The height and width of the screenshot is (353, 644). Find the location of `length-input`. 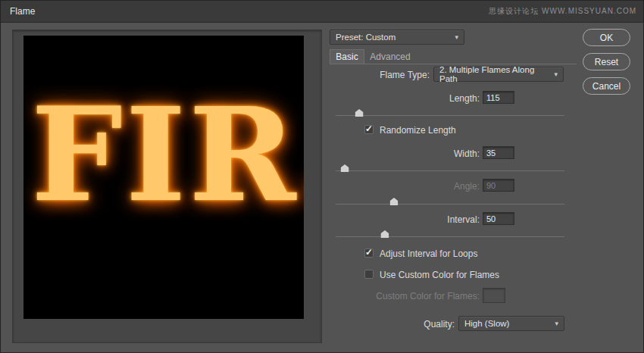

length-input is located at coordinates (499, 97).